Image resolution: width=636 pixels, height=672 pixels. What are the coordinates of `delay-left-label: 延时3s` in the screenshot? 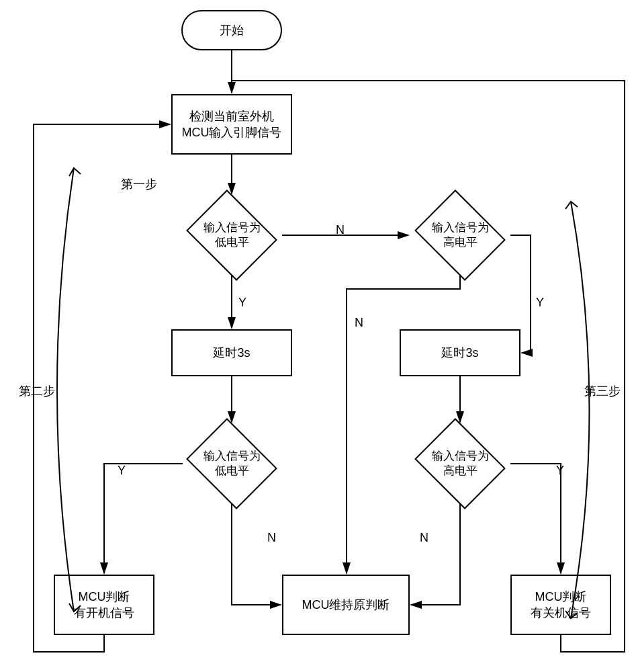 It's located at (231, 353).